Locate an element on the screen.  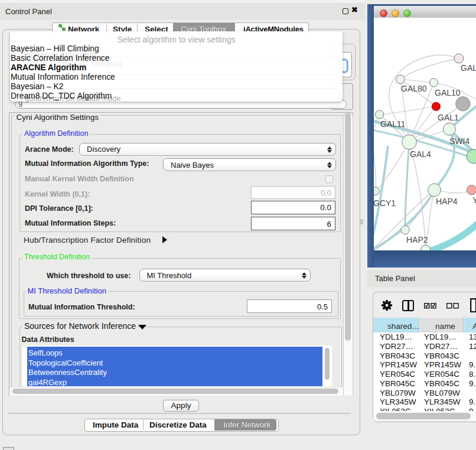
svg-text: SWI4 is located at coordinates (459, 141).